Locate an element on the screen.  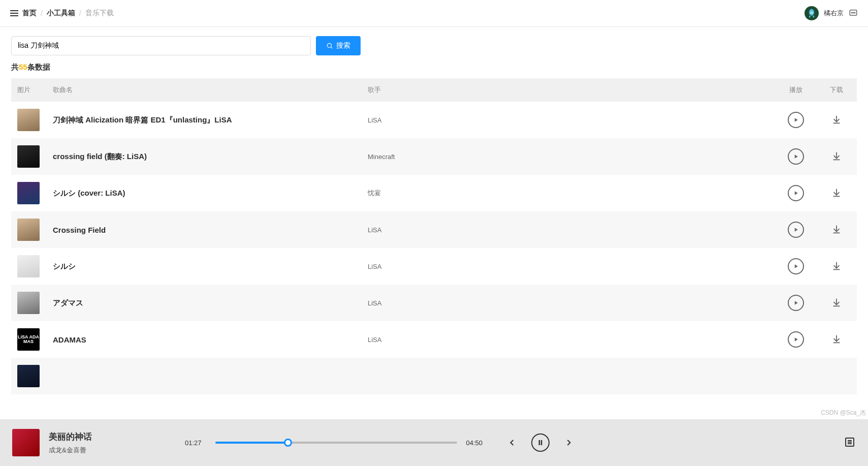
message-icon is located at coordinates (853, 13).